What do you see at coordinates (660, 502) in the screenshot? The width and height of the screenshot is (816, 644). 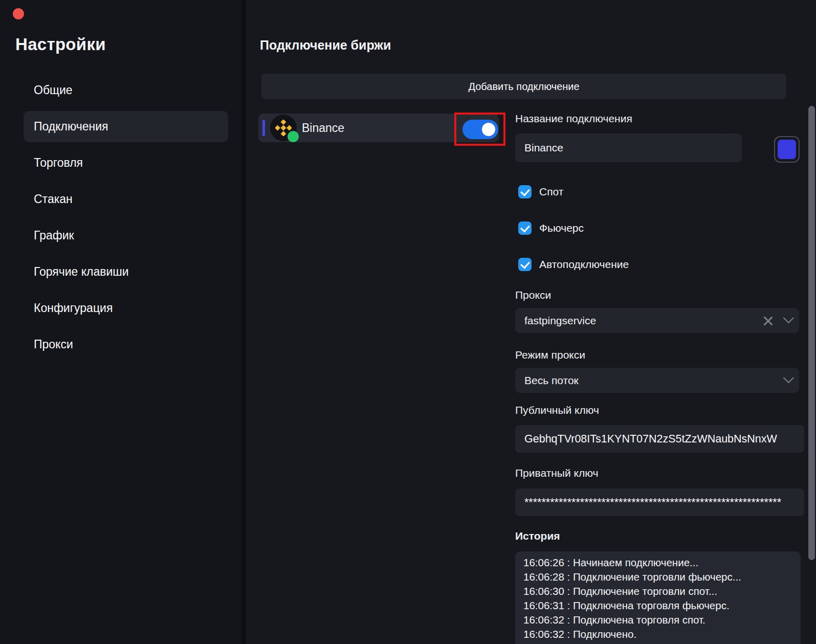 I see `private-key-input: ****************************************…` at bounding box center [660, 502].